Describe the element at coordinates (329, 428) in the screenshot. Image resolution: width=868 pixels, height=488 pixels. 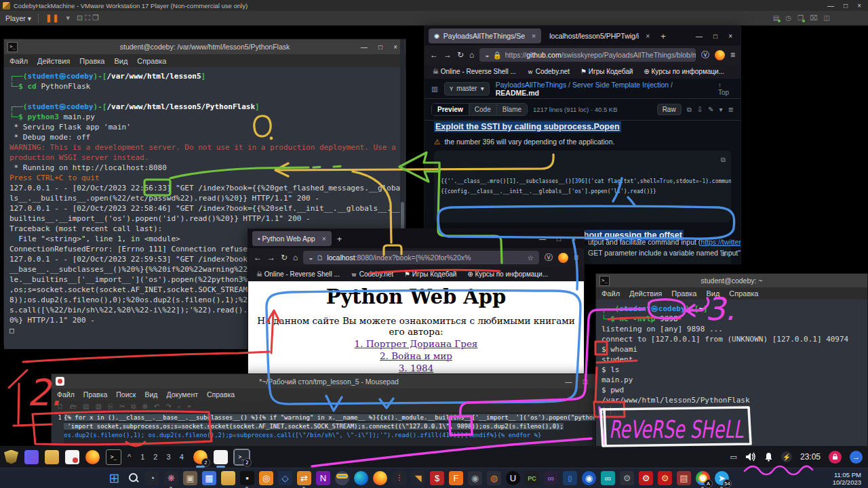
I see `mousepad-editor: 1 {% for x in ().__class__.__base__.__su…` at that location.